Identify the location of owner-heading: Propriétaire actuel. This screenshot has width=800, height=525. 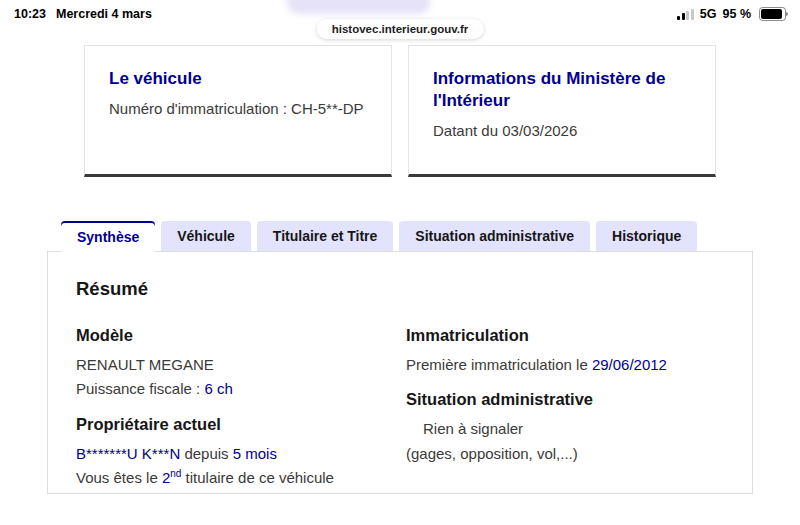
(241, 424).